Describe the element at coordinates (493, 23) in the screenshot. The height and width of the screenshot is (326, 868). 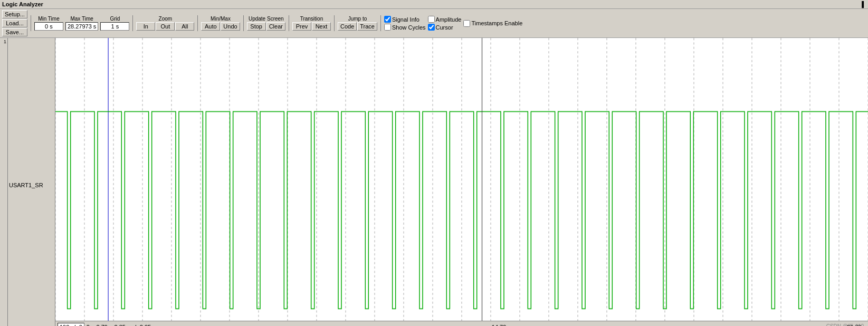
I see `timestamps-checkbox-label: Timestamps Enable` at that location.